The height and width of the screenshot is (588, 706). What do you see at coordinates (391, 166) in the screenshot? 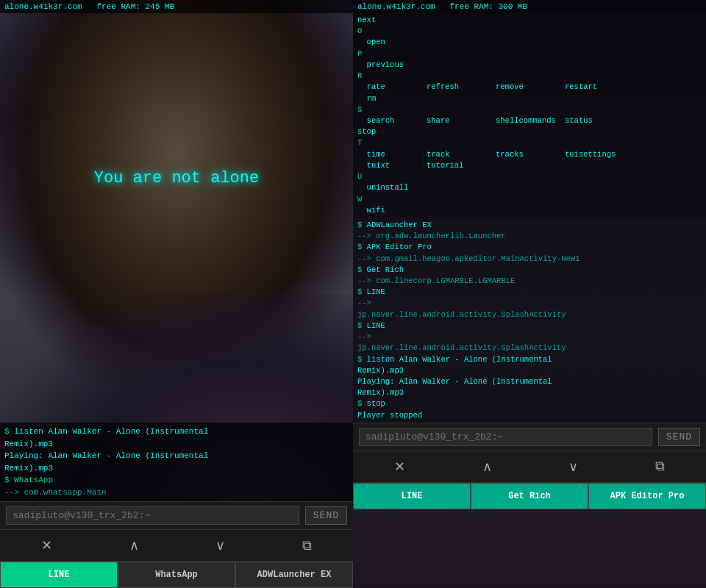
I see `menu-tuixt: tuixt` at bounding box center [391, 166].